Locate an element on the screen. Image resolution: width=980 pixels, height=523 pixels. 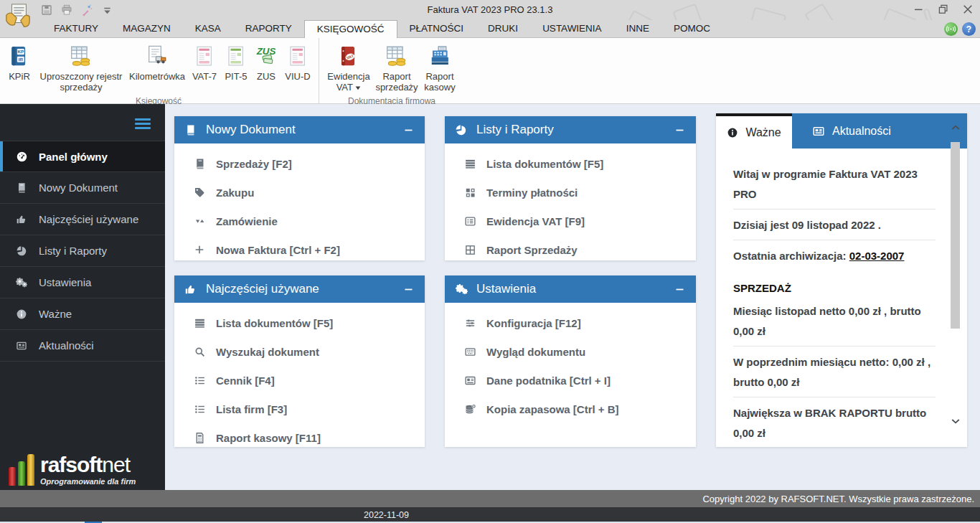
sidebar-item-listy-i-raporty: Listy i Raporty is located at coordinates (83, 251).